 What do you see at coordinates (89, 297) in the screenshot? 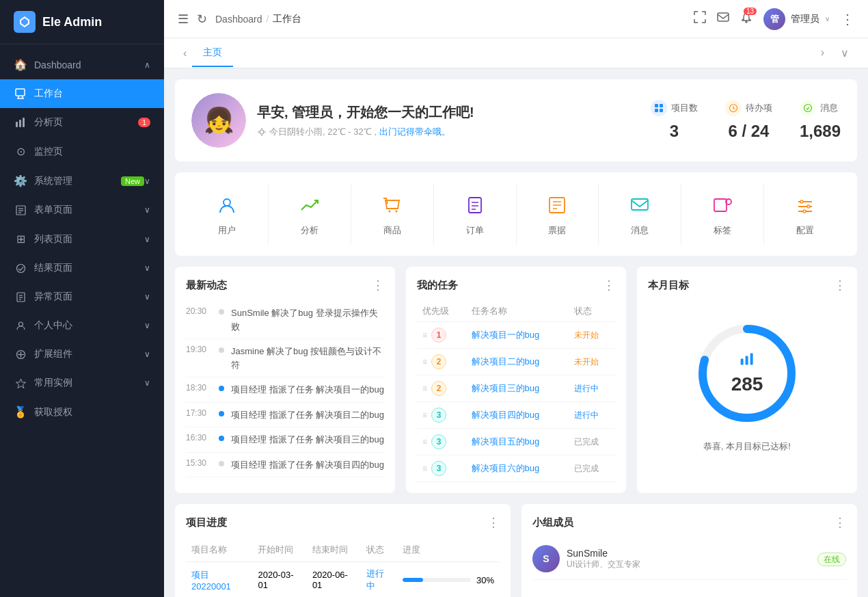
I see `sidebar-label-error: 异常页面` at bounding box center [89, 297].